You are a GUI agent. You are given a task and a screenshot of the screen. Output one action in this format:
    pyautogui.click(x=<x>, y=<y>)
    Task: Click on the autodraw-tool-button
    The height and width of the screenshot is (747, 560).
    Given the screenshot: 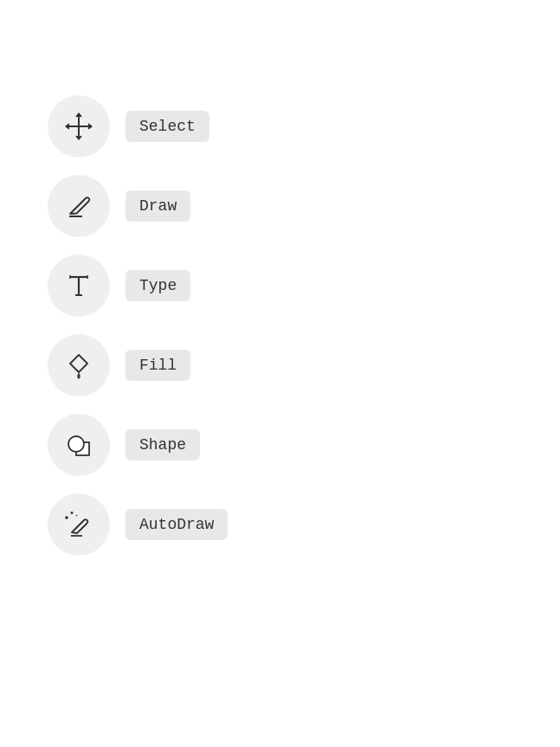 What is the action you would take?
    pyautogui.click(x=79, y=525)
    